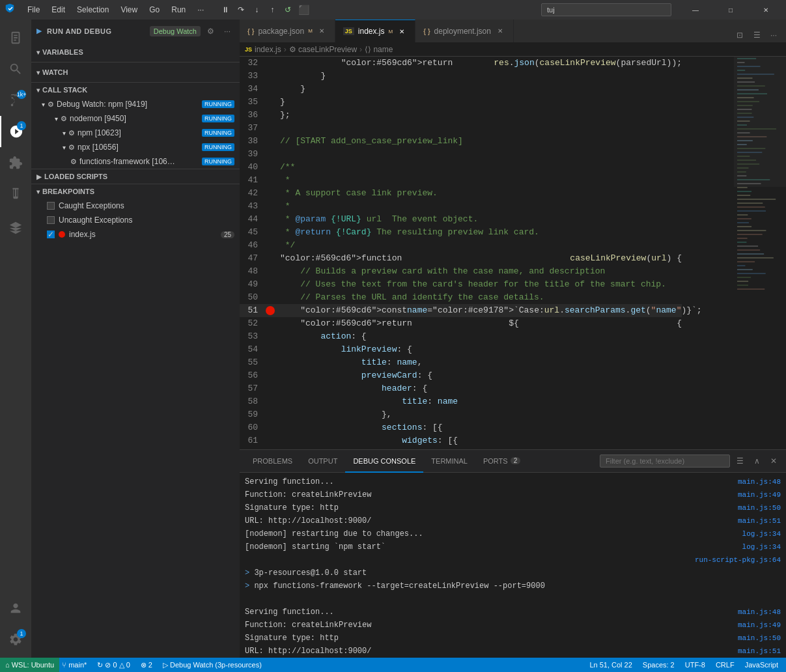 This screenshot has width=786, height=672. Describe the element at coordinates (225, 10) in the screenshot. I see `debug-pause-btn: ⏸` at that location.